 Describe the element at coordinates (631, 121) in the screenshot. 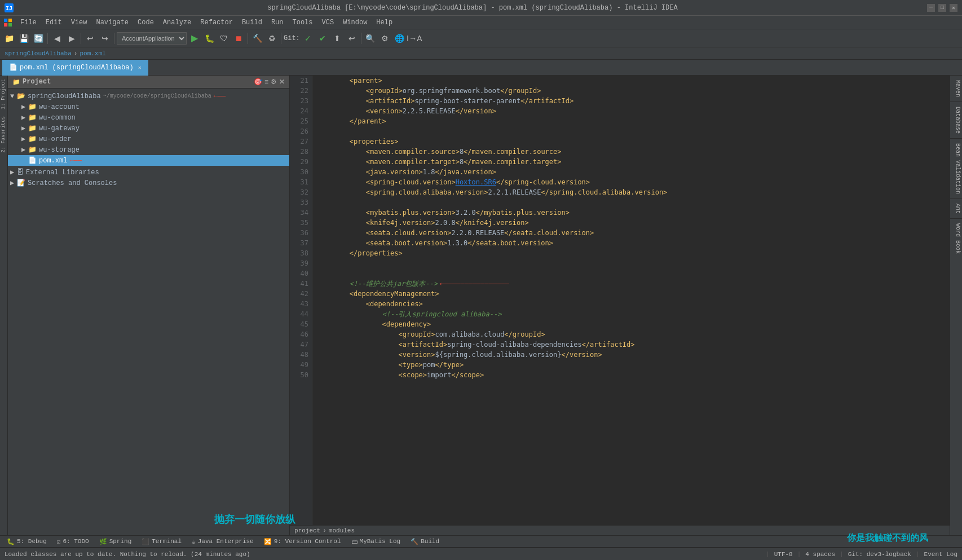

I see `code-line-25: </parent>` at that location.